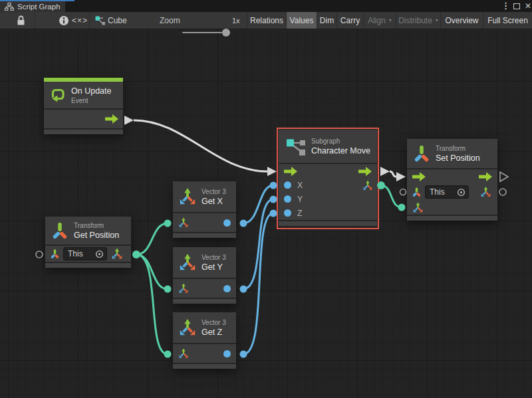  What do you see at coordinates (80, 20) in the screenshot?
I see `code-preview-icon: <×>` at bounding box center [80, 20].